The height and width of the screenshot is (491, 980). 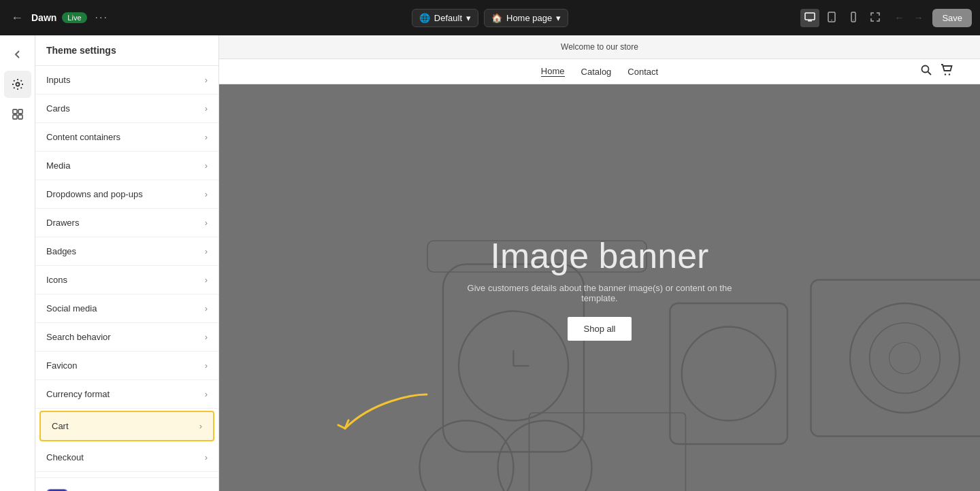 I want to click on cards-label: Cards, so click(x=59, y=109).